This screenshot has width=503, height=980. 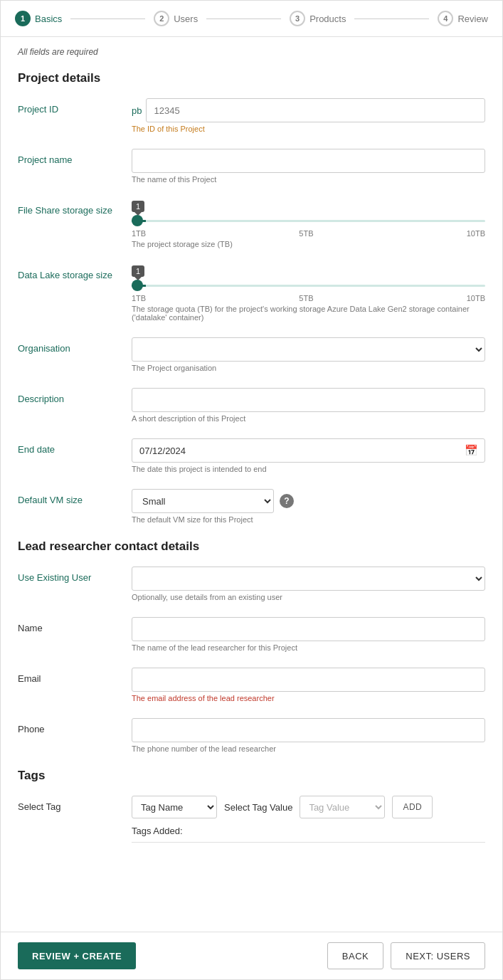 I want to click on right-buttons: BACK NEXT: USERS, so click(x=406, y=956).